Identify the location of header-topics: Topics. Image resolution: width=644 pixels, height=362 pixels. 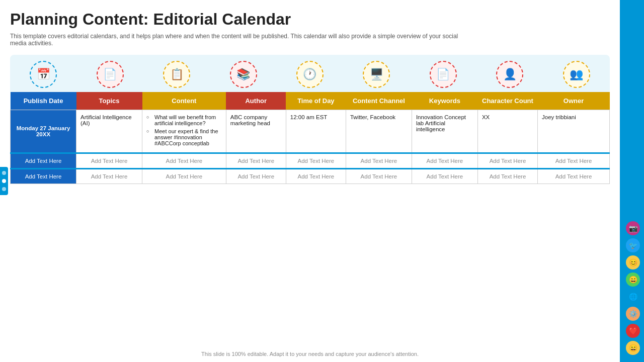
(110, 101).